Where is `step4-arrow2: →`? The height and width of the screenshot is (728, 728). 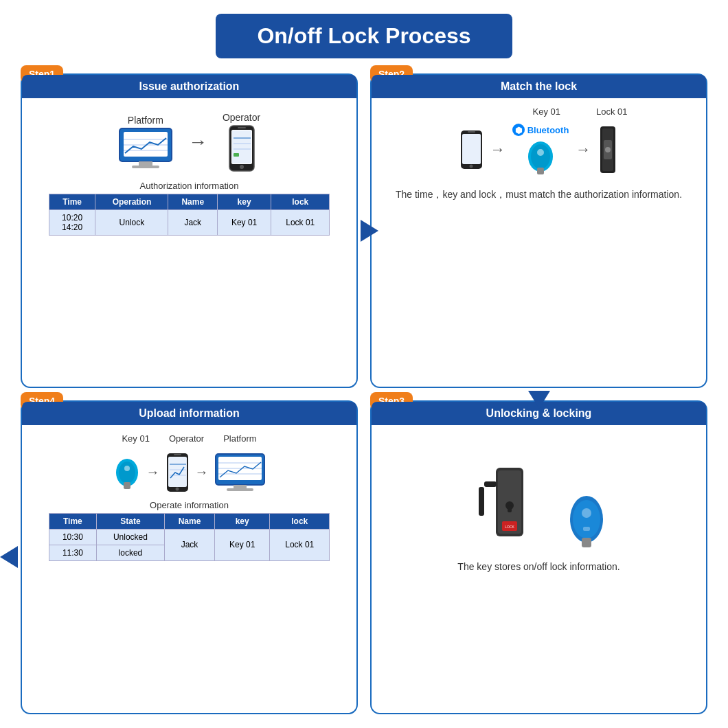 step4-arrow2: → is located at coordinates (202, 473).